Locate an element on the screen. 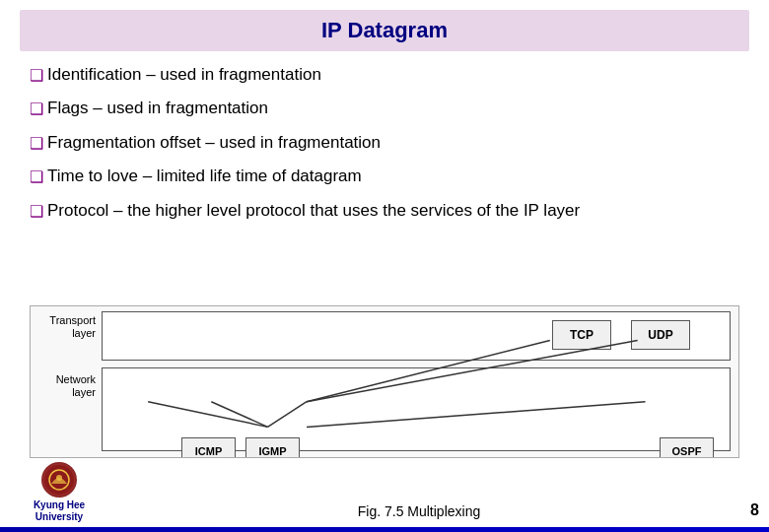 The width and height of the screenshot is (769, 532). university-name-line1: Kyung Hee is located at coordinates (59, 505).